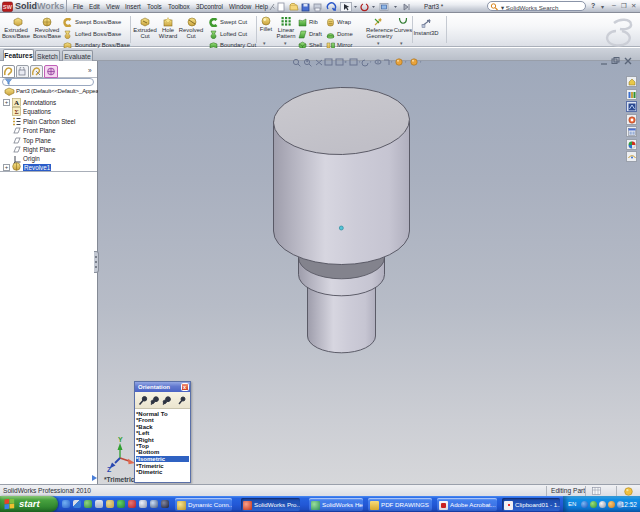  I want to click on svg-text: Y, so click(120, 440).